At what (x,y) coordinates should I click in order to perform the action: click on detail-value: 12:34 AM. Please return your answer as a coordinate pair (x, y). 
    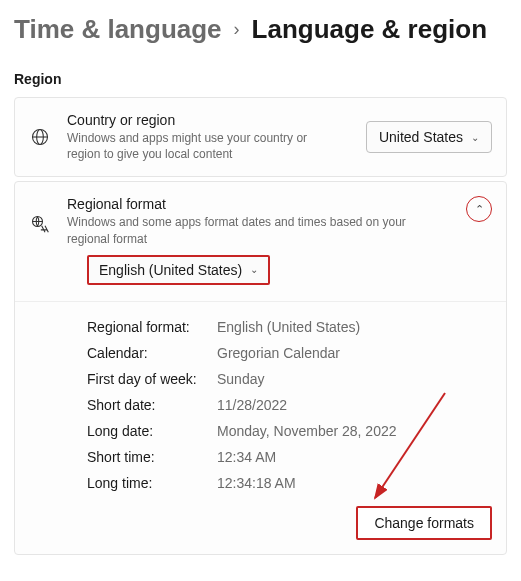
    Looking at the image, I should click on (246, 457).